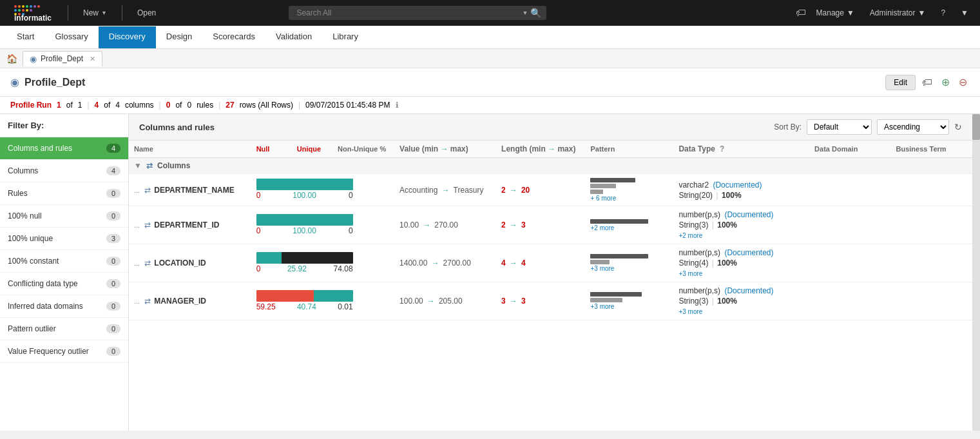  I want to click on tab-design: Design, so click(179, 37).